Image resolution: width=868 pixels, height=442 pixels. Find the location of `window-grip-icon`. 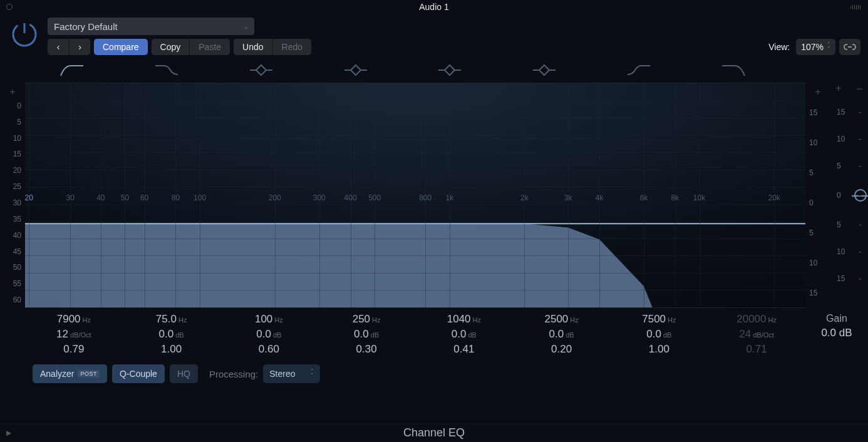

window-grip-icon is located at coordinates (856, 8).